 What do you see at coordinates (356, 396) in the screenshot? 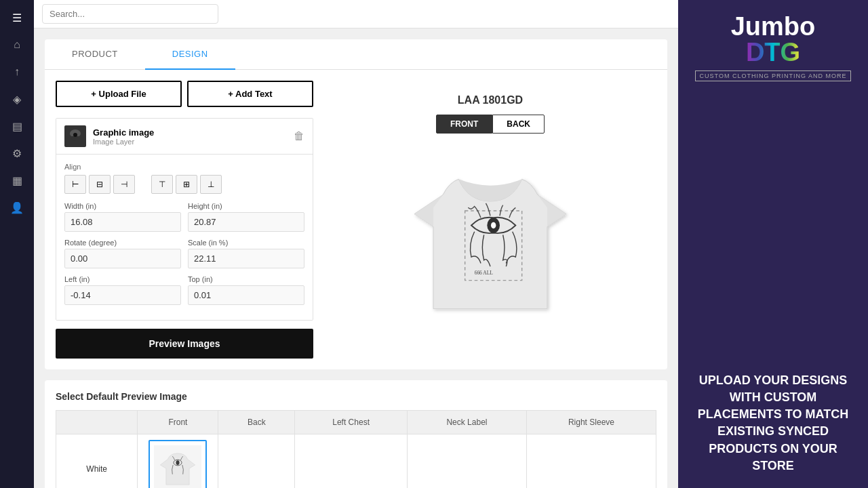
I see `select-preview-title: Select Default Preview Image` at bounding box center [356, 396].